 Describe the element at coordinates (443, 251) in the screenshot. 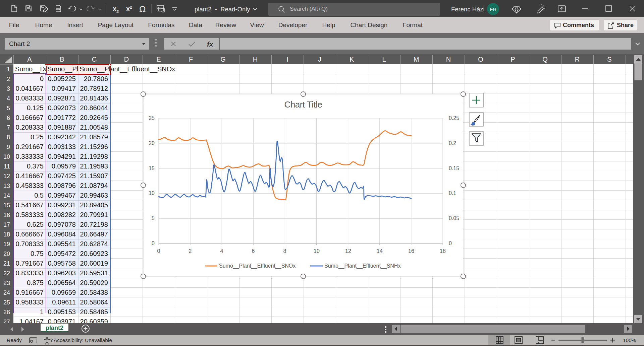

I see `svg-text: 18` at that location.